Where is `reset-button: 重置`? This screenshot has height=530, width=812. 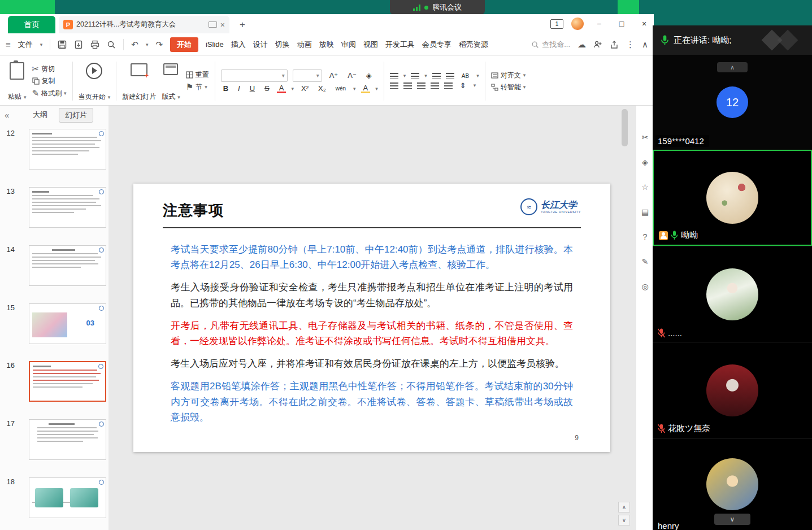 reset-button: 重置 is located at coordinates (198, 75).